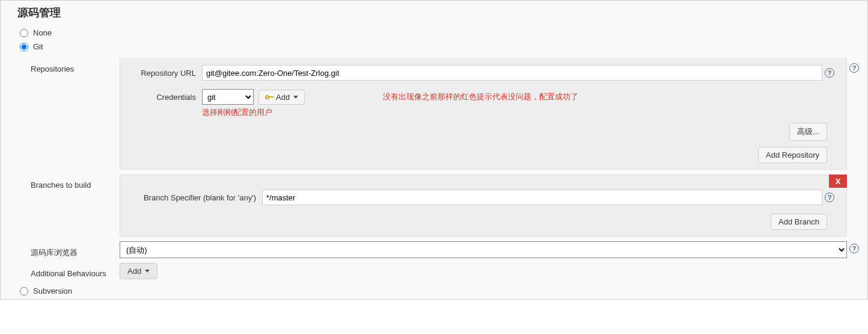 Image resolution: width=868 pixels, height=334 pixels. I want to click on annotation-user-select: 选择刚刚配置的用户, so click(483, 113).